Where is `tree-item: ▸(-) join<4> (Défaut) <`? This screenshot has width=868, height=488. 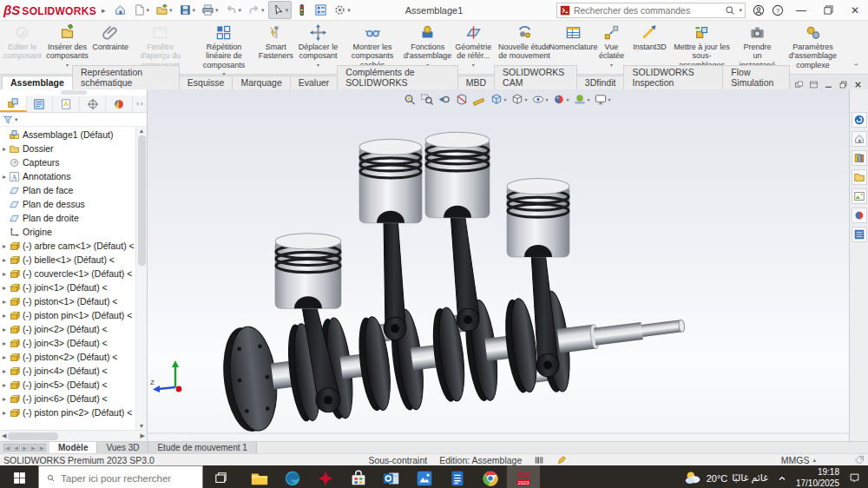
tree-item: ▸(-) join<4> (Défaut) < is located at coordinates (68, 371).